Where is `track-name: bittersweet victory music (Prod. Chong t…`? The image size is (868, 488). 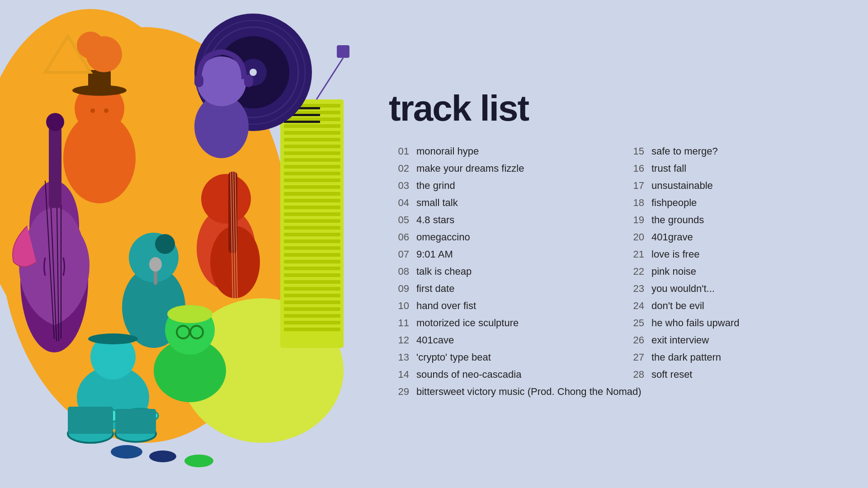
track-name: bittersweet victory music (Prod. Chong t… is located at coordinates (529, 392).